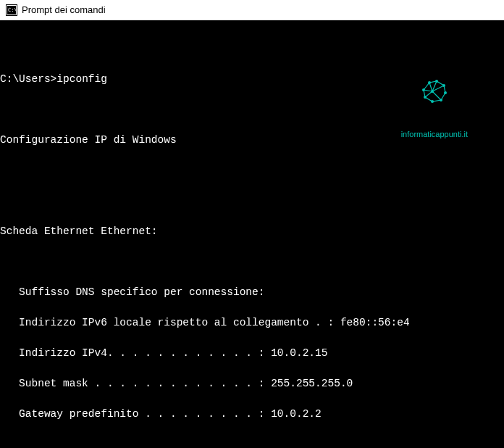  Describe the element at coordinates (82, 79) in the screenshot. I see `command: ipconfig` at that location.